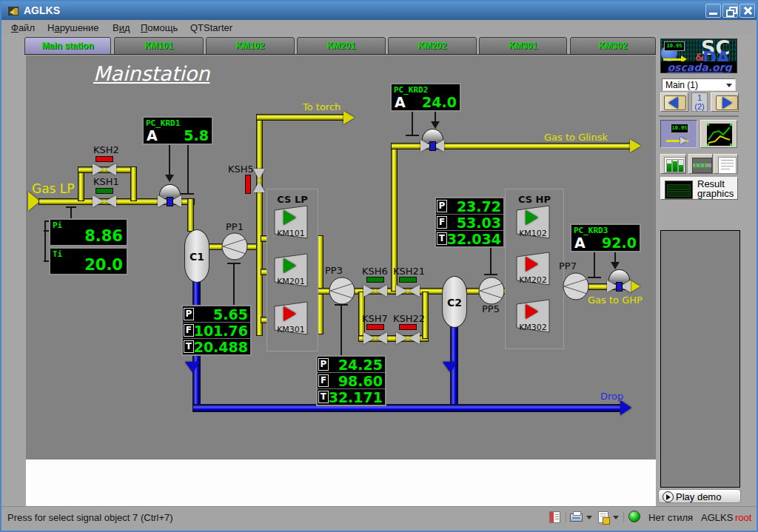 The height and width of the screenshot is (532, 758). Describe the element at coordinates (68, 46) in the screenshot. I see `tab-main-station: Main station` at that location.